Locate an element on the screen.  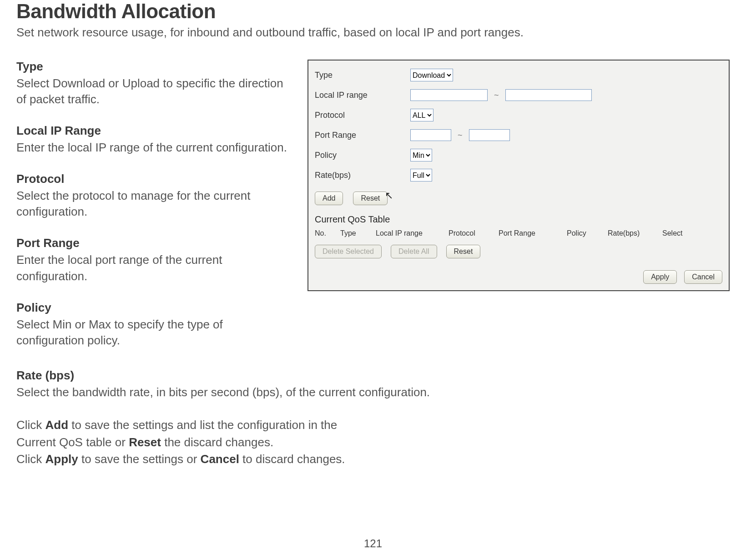
col-select: Select is located at coordinates (680, 233).